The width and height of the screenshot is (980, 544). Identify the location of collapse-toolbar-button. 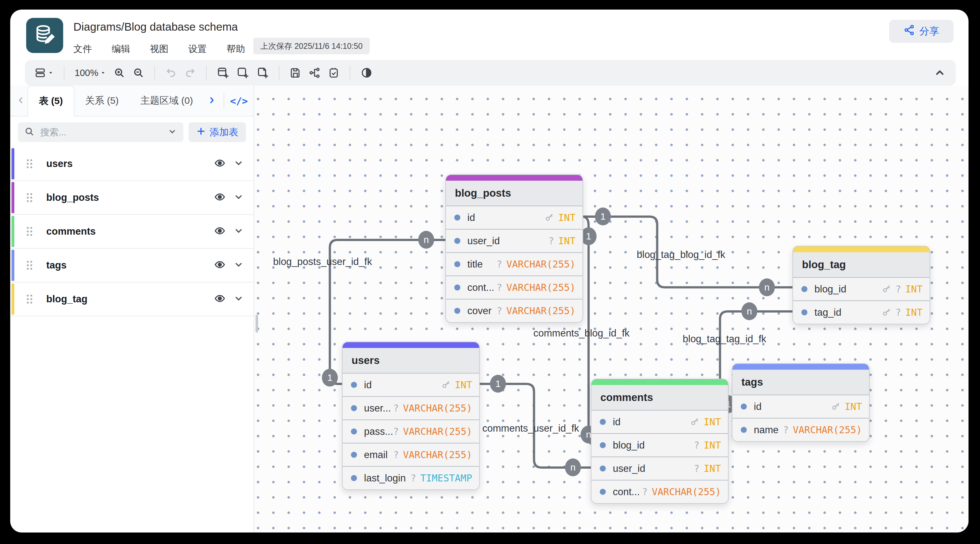
(940, 73).